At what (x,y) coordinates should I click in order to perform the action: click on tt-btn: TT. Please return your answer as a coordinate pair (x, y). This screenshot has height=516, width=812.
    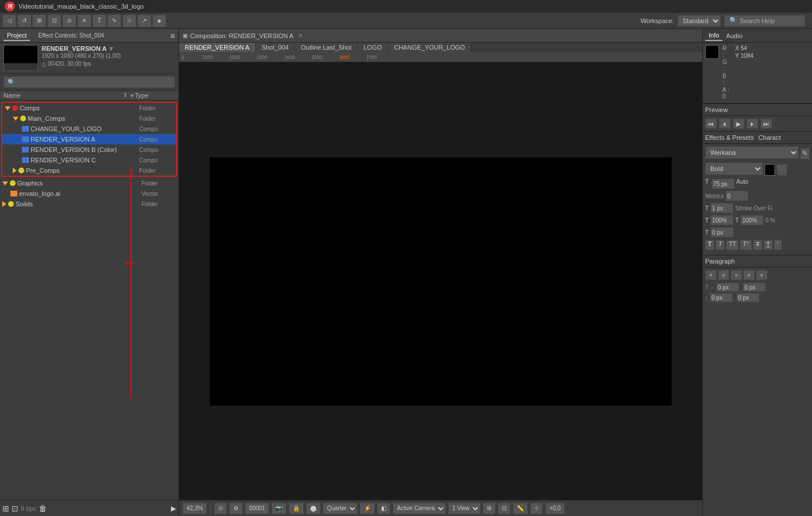
    Looking at the image, I should click on (732, 245).